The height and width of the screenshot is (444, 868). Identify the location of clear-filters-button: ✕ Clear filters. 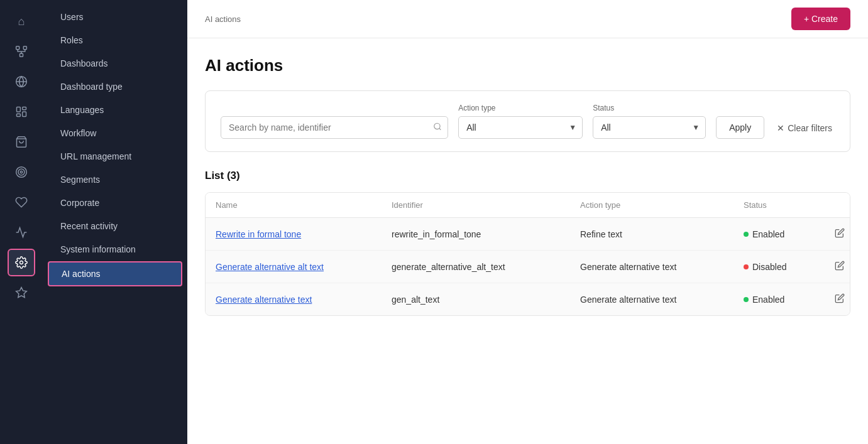
(805, 128).